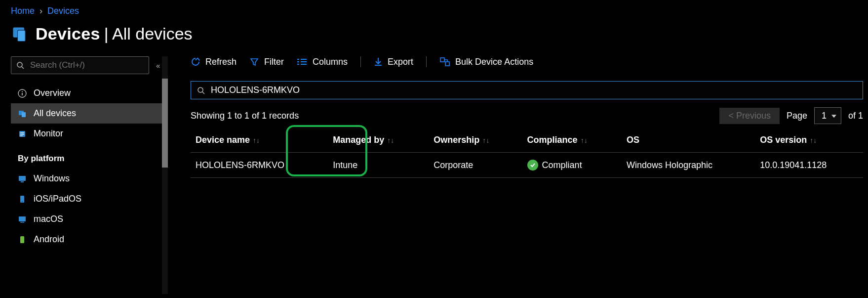 Image resolution: width=868 pixels, height=298 pixels. What do you see at coordinates (48, 133) in the screenshot?
I see `sidebar-item-label: Monitor` at bounding box center [48, 133].